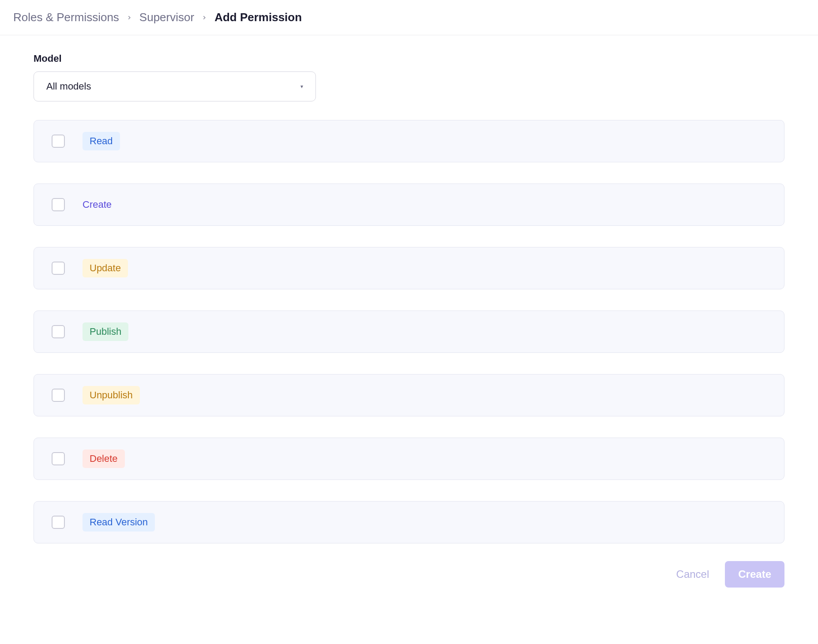  I want to click on model-select-value: All models, so click(69, 86).